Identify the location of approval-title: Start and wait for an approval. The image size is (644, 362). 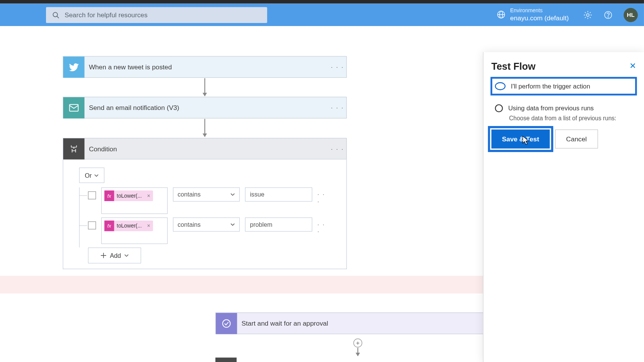
(368, 323).